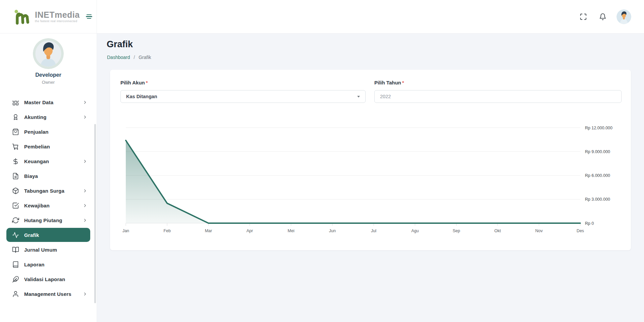 The image size is (644, 322). Describe the element at coordinates (48, 264) in the screenshot. I see `sidebar-item-laporan: Laporan` at that location.